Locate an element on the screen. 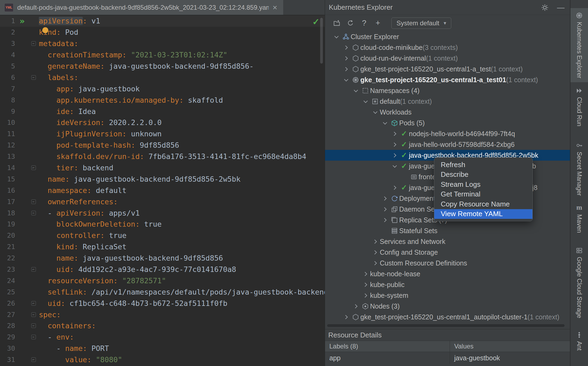  tree-row-kube-system: kube-system is located at coordinates (447, 295).